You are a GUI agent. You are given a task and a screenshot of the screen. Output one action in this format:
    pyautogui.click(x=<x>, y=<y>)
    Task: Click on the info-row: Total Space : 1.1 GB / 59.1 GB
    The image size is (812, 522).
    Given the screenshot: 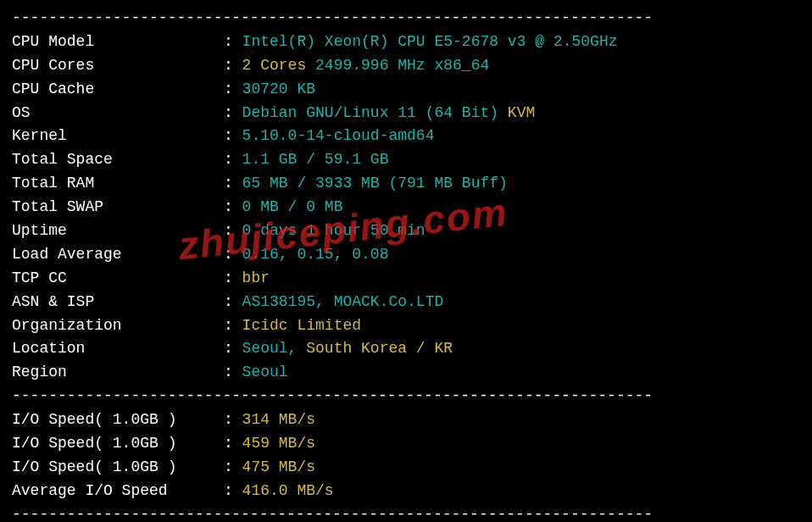 What is the action you would take?
    pyautogui.click(x=406, y=160)
    